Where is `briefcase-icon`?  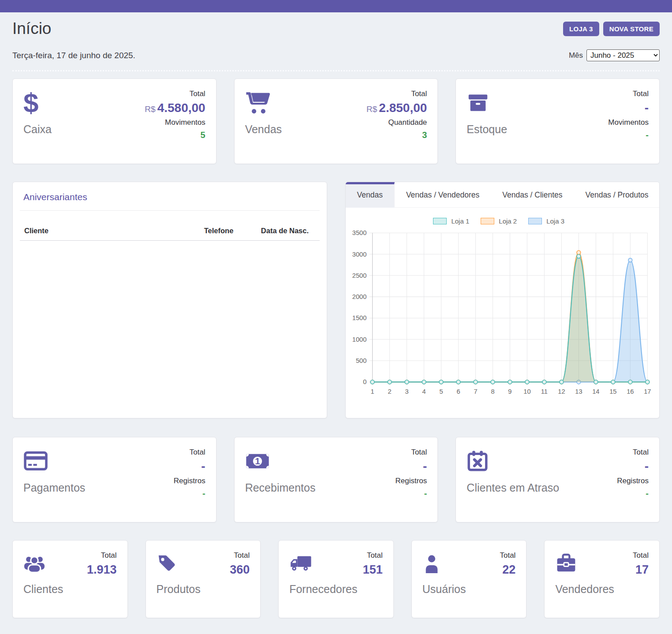 briefcase-icon is located at coordinates (585, 563).